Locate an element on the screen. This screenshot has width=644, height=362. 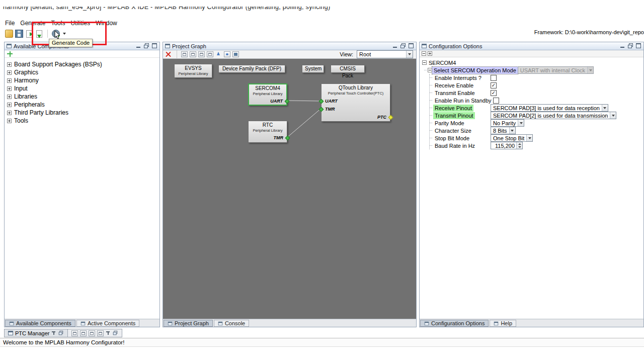
tree-item-libraries: Libraries is located at coordinates (82, 97).